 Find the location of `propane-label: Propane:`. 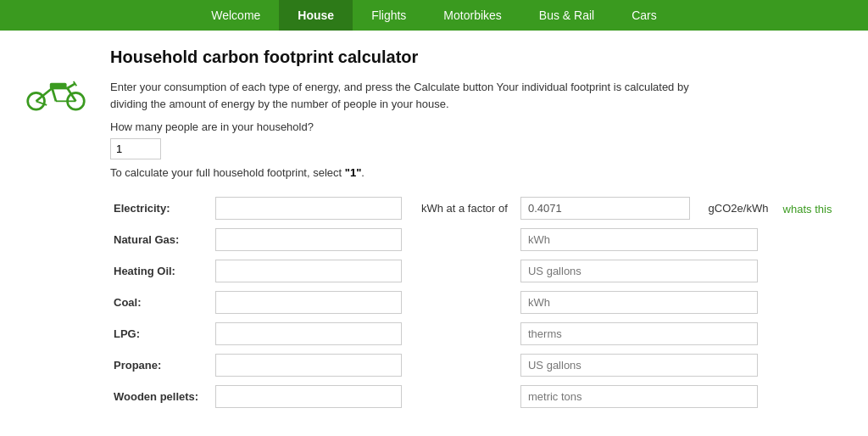

propane-label: Propane: is located at coordinates (161, 365).